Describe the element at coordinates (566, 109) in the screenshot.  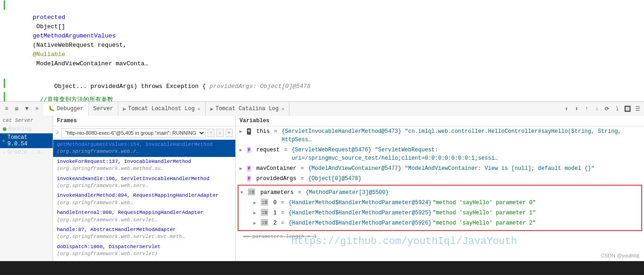
I see `resume-icon: ⬆` at that location.